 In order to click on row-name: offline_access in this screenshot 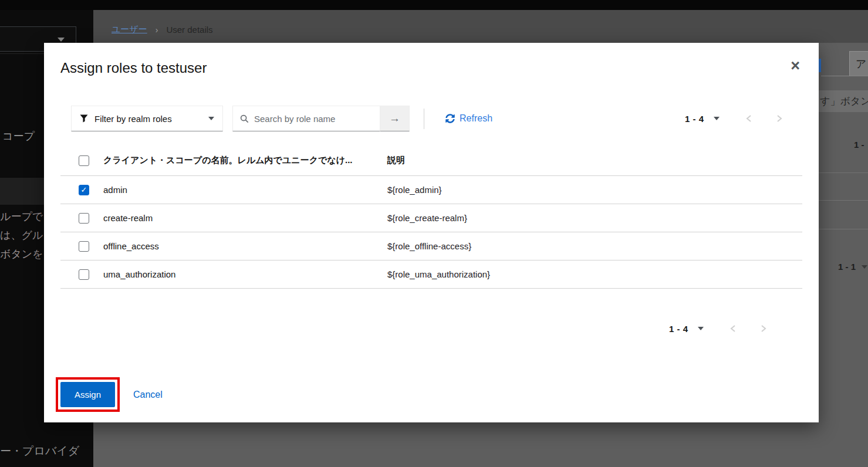, I will do `click(245, 246)`.